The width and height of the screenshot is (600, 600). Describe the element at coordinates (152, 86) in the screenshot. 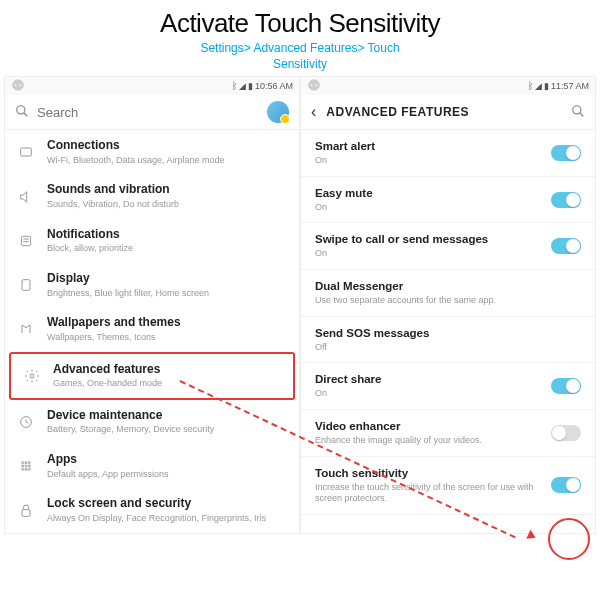

I see `status-bar: ᛒ ◢ ▮ 10:56 AM` at that location.